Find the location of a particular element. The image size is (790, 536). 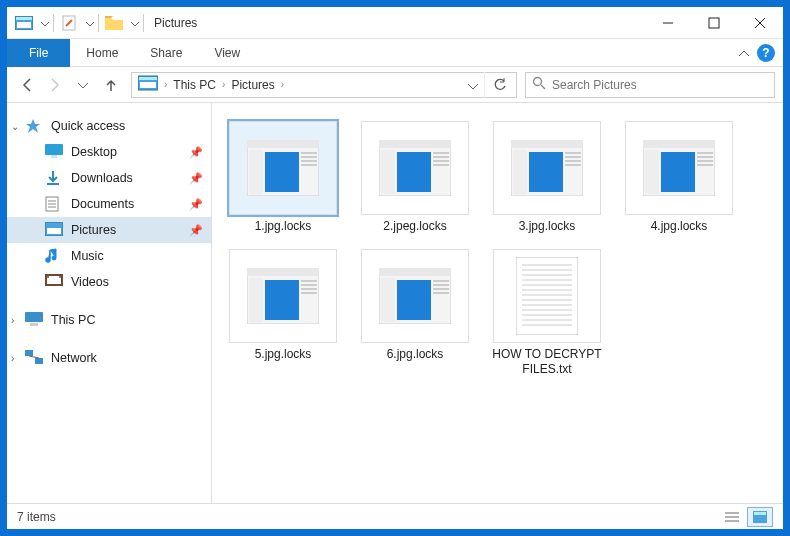

sidebar-item-pictures: Pictures 📌 is located at coordinates (109, 230).